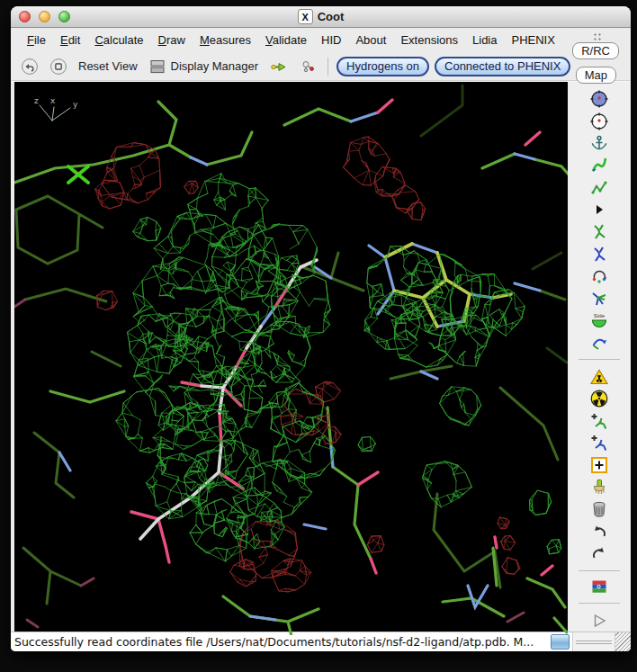 The height and width of the screenshot is (672, 637). Describe the element at coordinates (279, 67) in the screenshot. I see `green-arrow-icon` at that location.